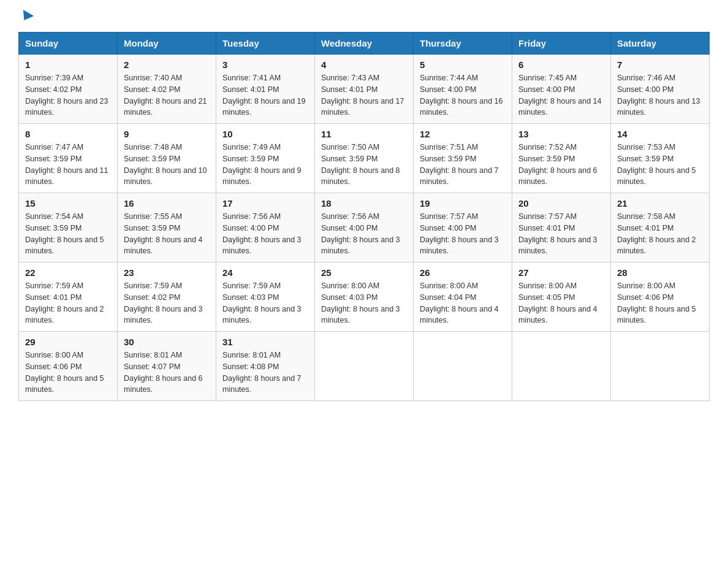 Image resolution: width=728 pixels, height=563 pixels. I want to click on day-info: Sunrise: 7:59 AM Sunset: 4:02 PM Dayligh…, so click(167, 303).